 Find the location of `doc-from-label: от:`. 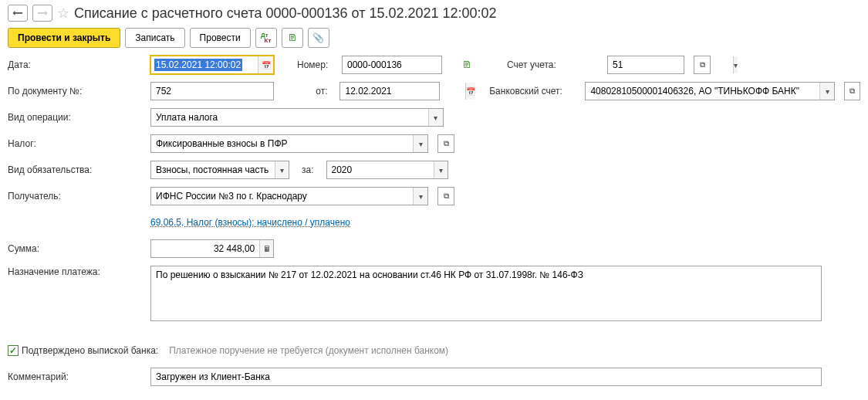

doc-from-label: от: is located at coordinates (315, 91).